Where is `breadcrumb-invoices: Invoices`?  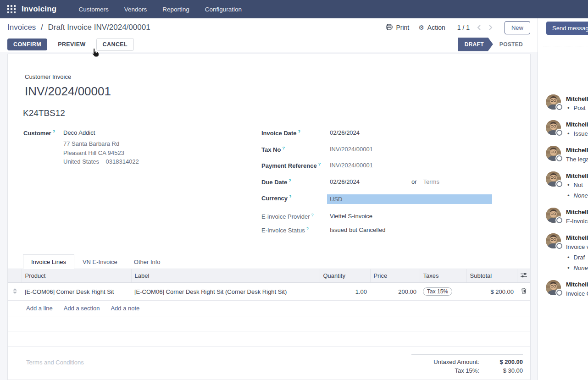 breadcrumb-invoices: Invoices is located at coordinates (22, 28).